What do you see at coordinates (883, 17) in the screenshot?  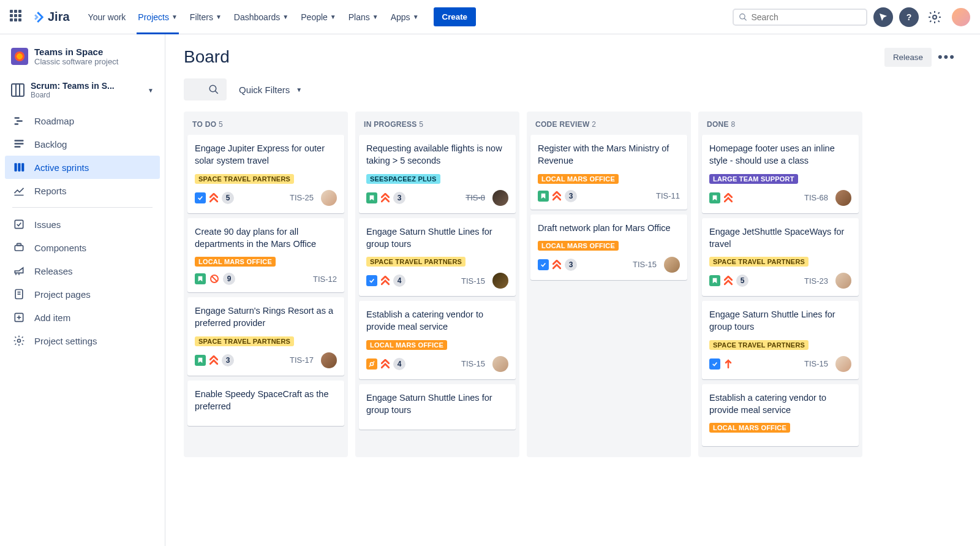 I see `notifications-icon` at bounding box center [883, 17].